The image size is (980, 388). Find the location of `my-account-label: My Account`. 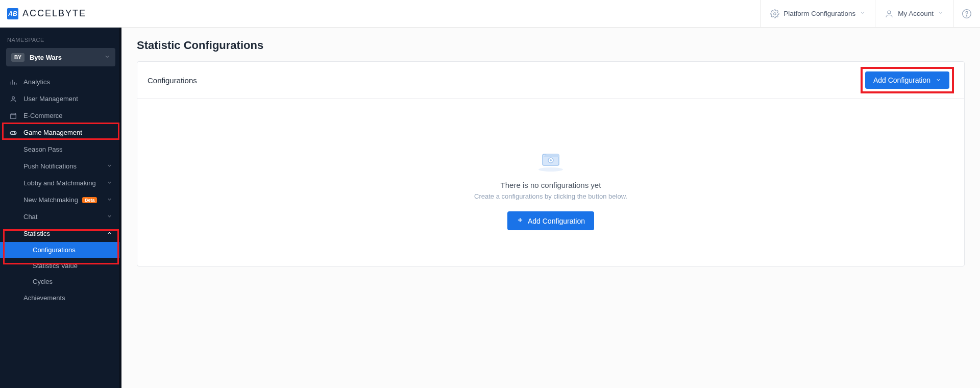

my-account-label: My Account is located at coordinates (916, 13).